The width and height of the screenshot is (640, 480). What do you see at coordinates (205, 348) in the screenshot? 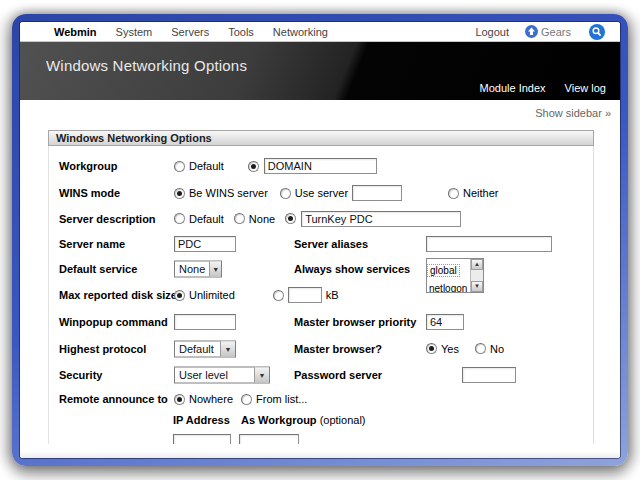
I see `highest-protocol-select: Default▼` at bounding box center [205, 348].